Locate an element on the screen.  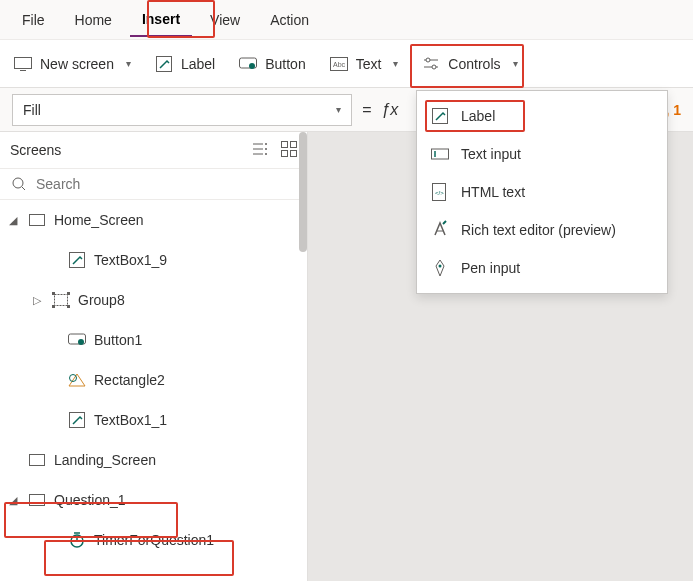
tree-item-timerforquestion1: TimerForQuestion1 is located at coordinates (153, 540).